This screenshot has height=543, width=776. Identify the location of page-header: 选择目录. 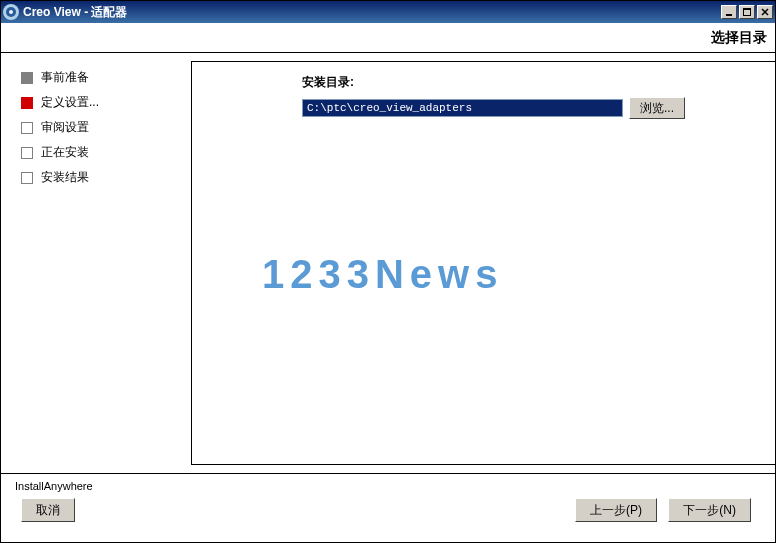
(388, 38).